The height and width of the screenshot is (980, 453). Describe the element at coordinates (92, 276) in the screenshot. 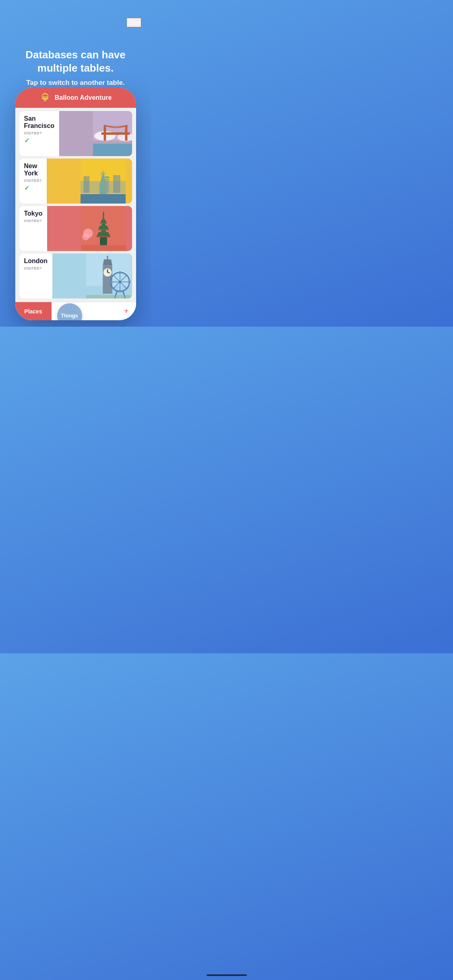

I see `image-london` at that location.